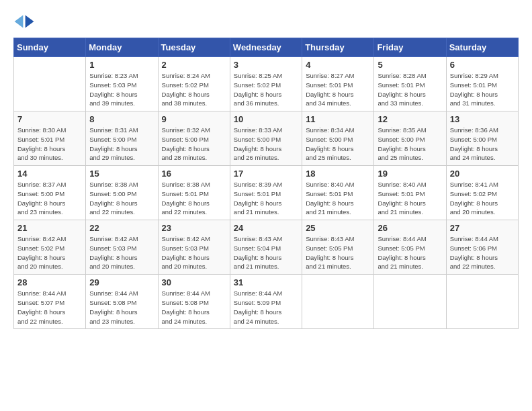  I want to click on calendar-week-row: 21Sunrise: 8:42 AM Sunset: 5:02 PM Dayli…, so click(266, 247).